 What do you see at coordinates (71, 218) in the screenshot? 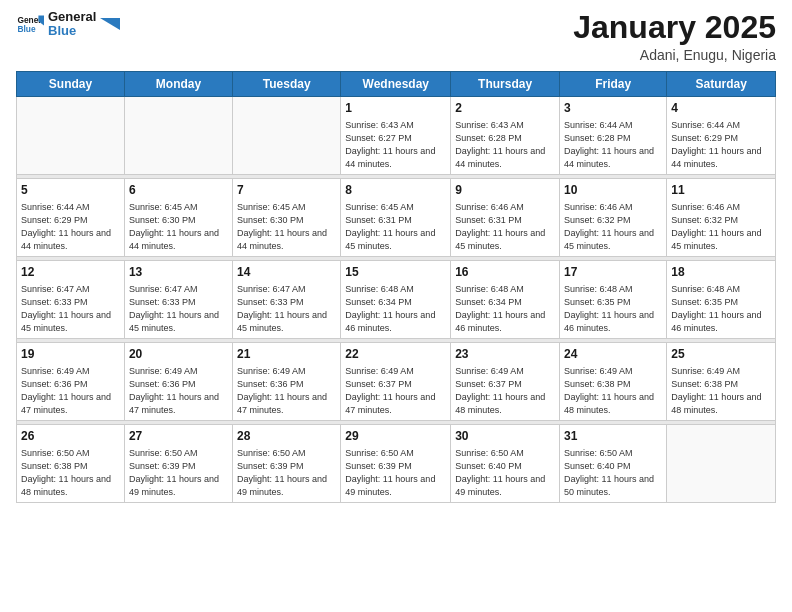
I see `calendar-cell: 5Sunrise: 6:44 AM Sunset: 6:29 PM Daylig…` at bounding box center [71, 218].